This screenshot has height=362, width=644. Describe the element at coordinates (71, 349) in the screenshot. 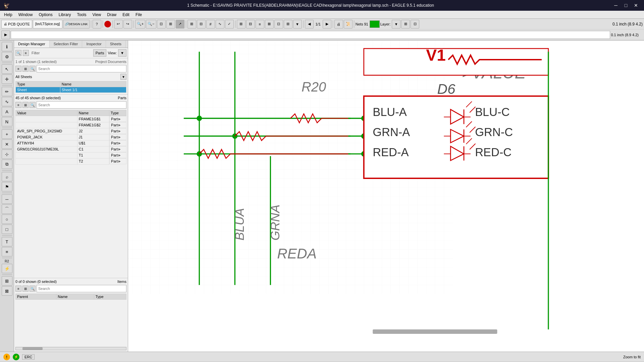

I see `panel-scrollbar` at that location.